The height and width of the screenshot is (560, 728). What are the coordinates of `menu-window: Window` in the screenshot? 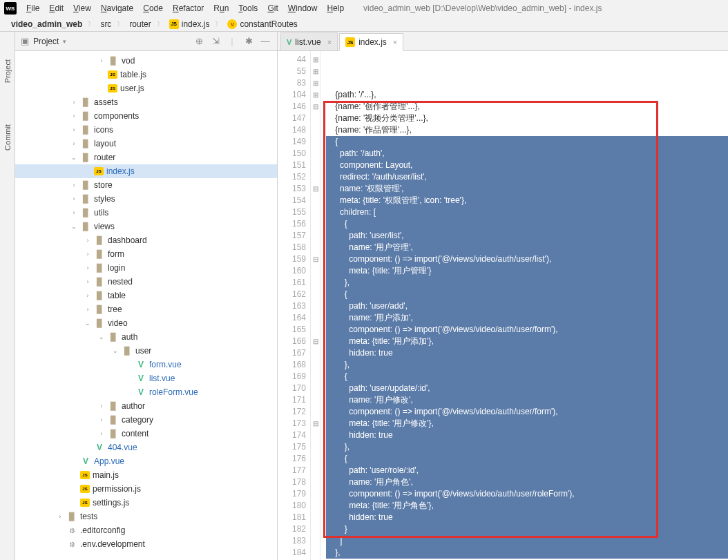 It's located at (303, 8).